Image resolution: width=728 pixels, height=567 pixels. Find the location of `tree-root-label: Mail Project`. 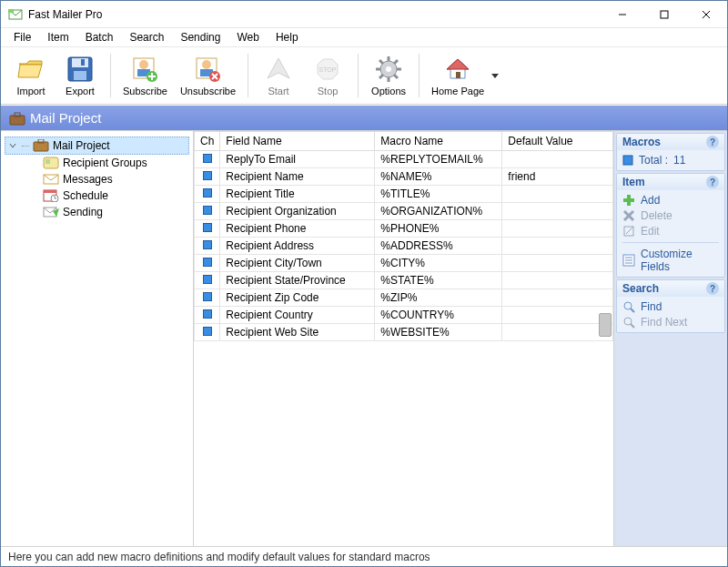

tree-root-label: Mail Project is located at coordinates (82, 146).